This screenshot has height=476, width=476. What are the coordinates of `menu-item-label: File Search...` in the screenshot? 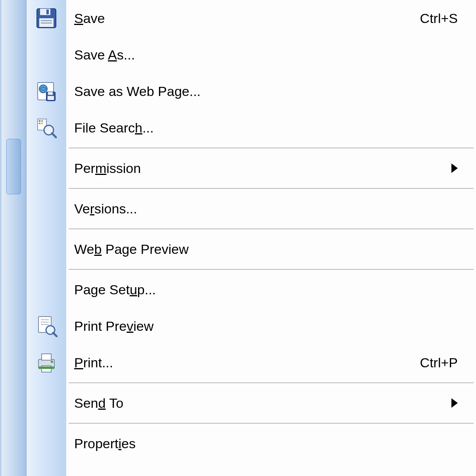 It's located at (269, 128).